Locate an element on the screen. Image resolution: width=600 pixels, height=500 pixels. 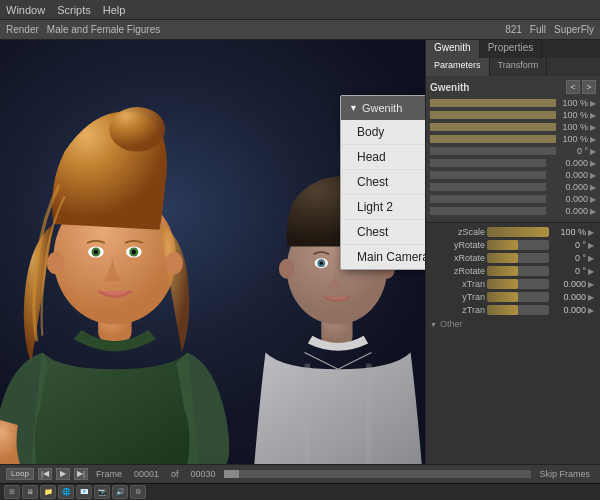
rp-row-6: 0.000 ▶ is located at coordinates (513, 175).